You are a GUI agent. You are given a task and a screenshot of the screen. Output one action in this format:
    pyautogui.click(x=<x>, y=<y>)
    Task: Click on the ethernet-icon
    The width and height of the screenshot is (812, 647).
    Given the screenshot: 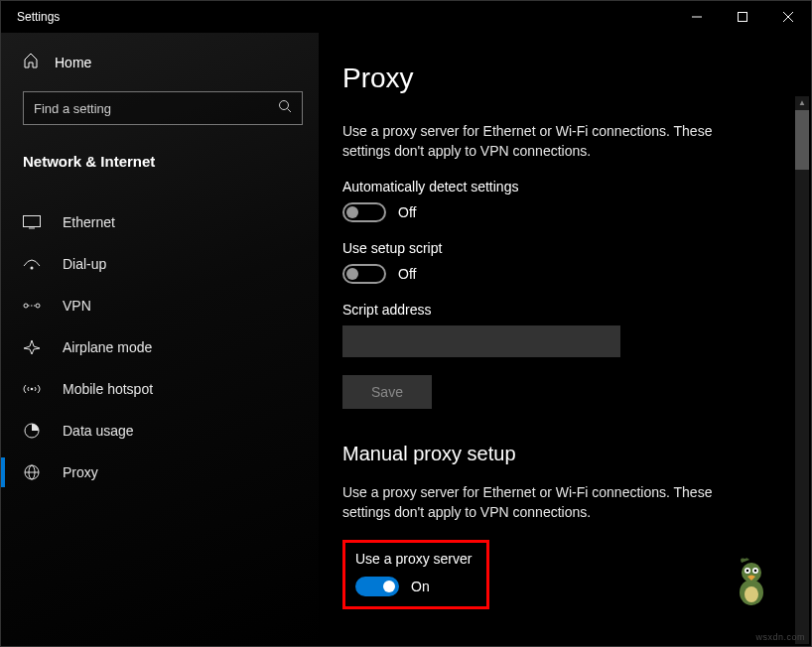 What is the action you would take?
    pyautogui.click(x=32, y=222)
    